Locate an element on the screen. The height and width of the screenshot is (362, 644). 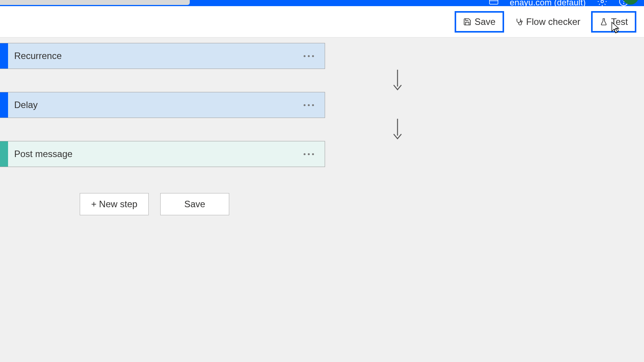
step-title: Post message is located at coordinates (43, 154).